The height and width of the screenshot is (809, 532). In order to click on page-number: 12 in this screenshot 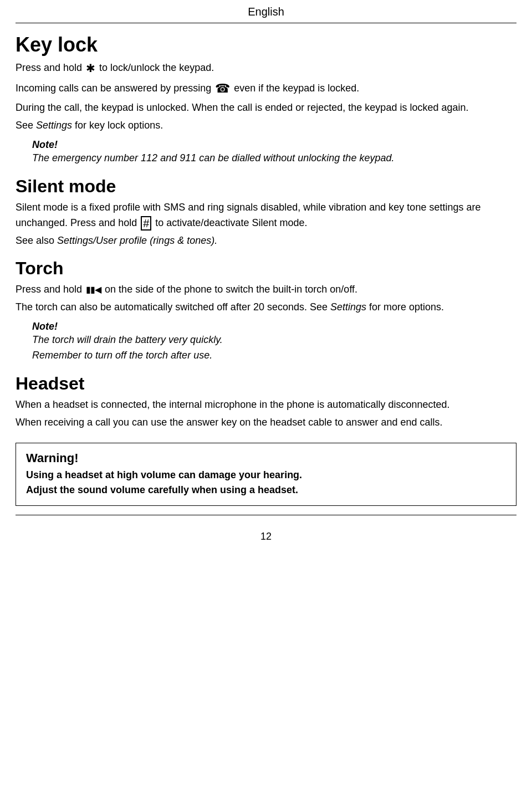, I will do `click(266, 536)`.